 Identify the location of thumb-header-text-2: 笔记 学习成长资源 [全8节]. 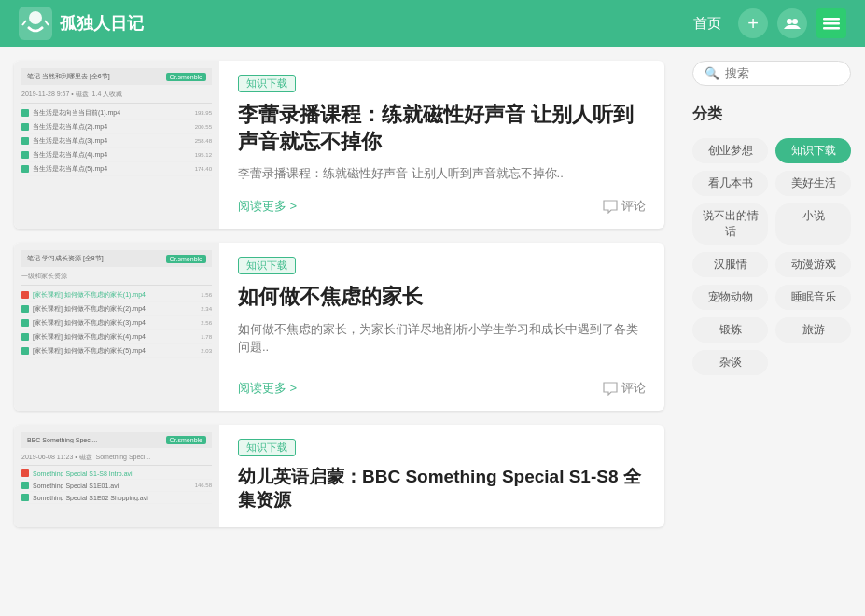
(65, 259).